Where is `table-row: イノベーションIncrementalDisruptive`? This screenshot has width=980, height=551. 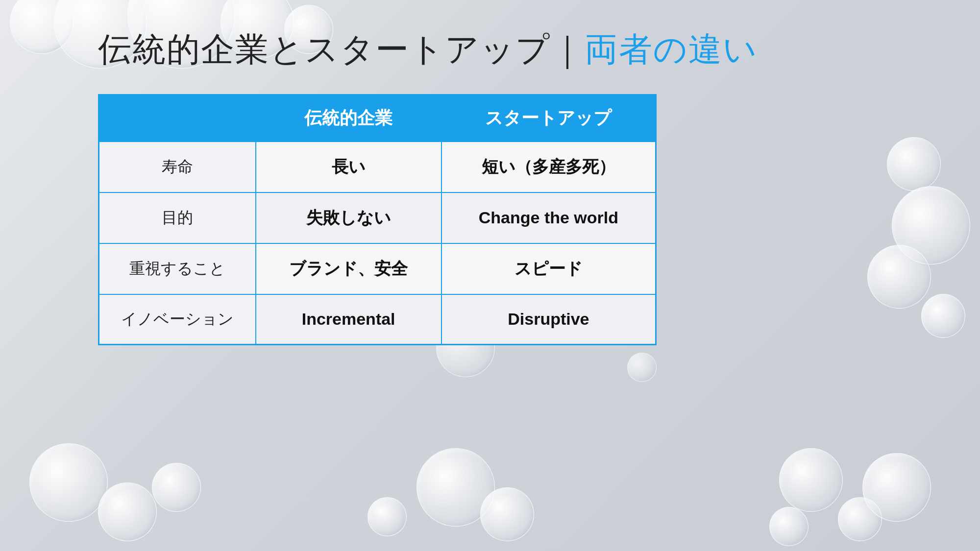 table-row: イノベーションIncrementalDisruptive is located at coordinates (377, 319).